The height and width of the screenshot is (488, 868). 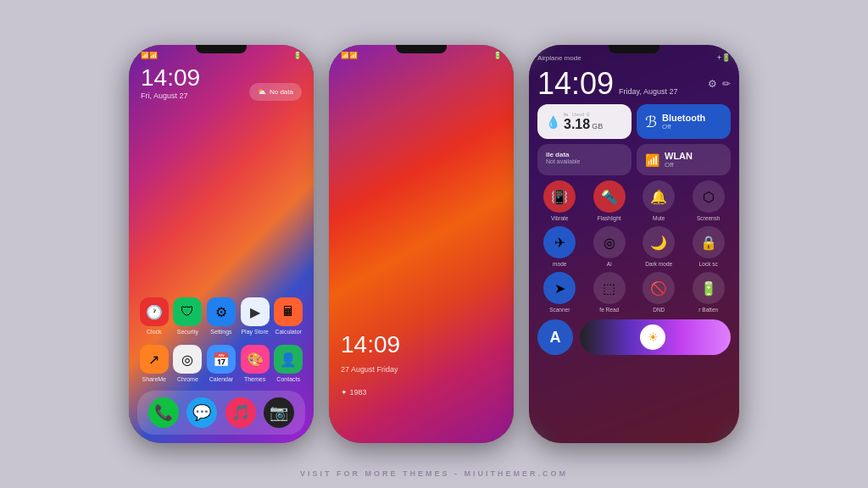 What do you see at coordinates (610, 201) in the screenshot?
I see `toggle-flashlight: 🔦 Flashlight` at bounding box center [610, 201].